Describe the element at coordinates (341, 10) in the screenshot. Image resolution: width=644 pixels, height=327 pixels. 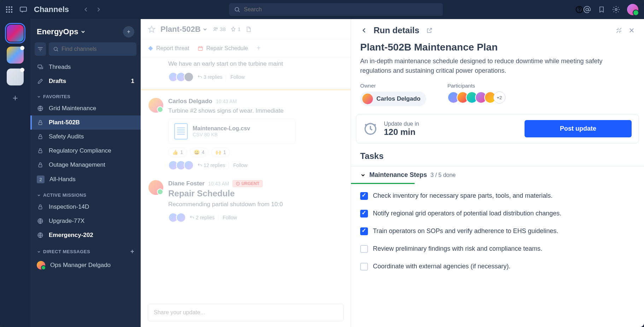
I see `search-input` at that location.